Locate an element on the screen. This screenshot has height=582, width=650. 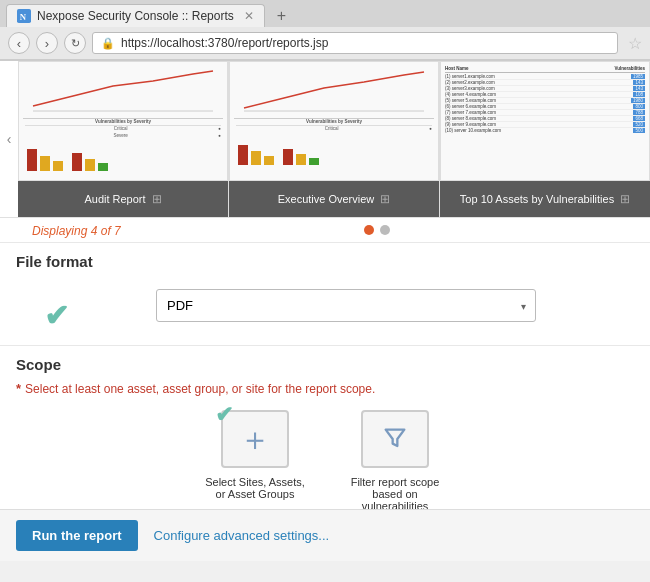
file-format-title: File format is located at coordinates (325, 262).